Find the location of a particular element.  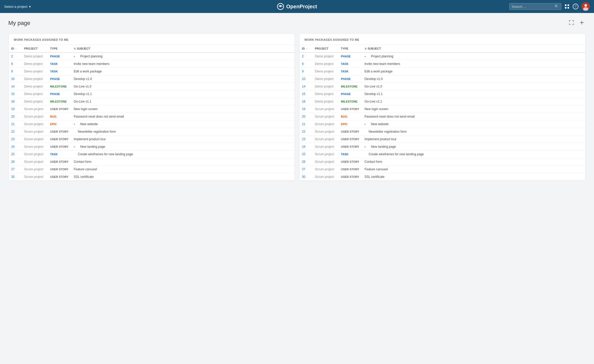

table-row: 20 Scrum project BUG Password reset does… is located at coordinates (152, 117).